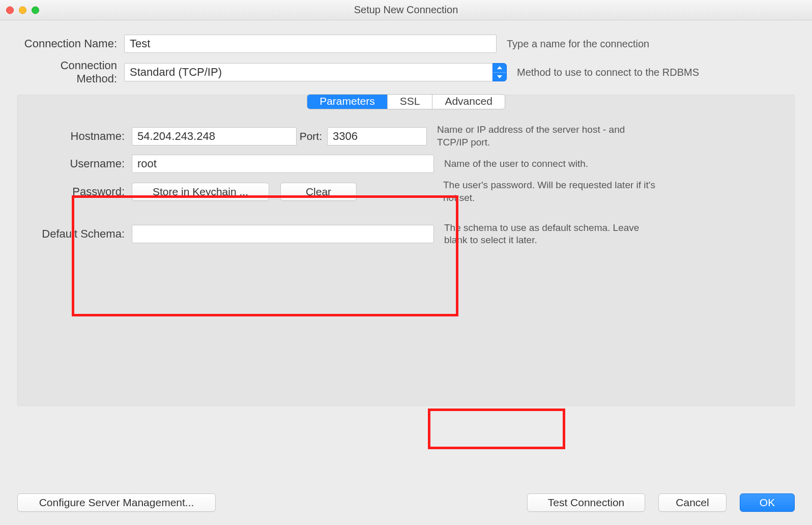  What do you see at coordinates (283, 164) in the screenshot?
I see `username-input` at bounding box center [283, 164].